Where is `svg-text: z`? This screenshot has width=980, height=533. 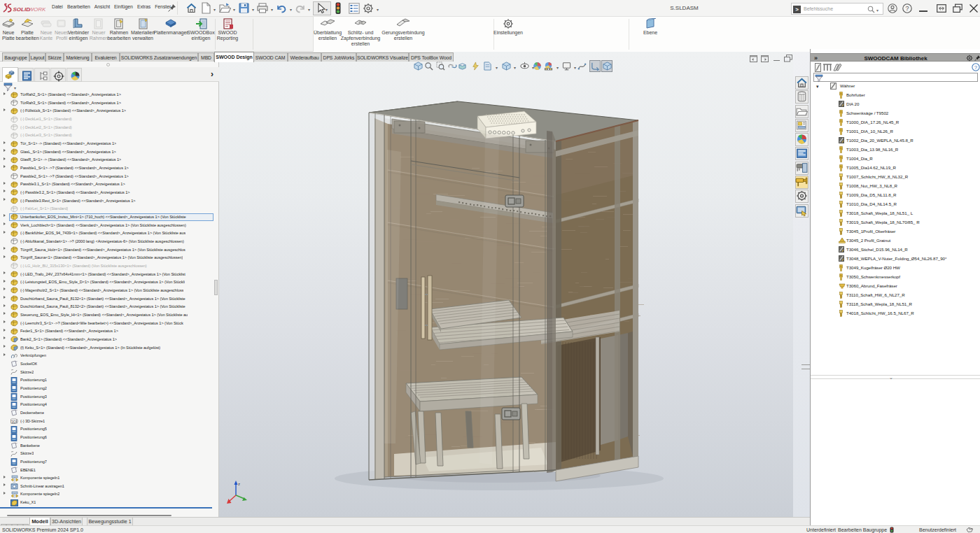 svg-text: z is located at coordinates (239, 484).